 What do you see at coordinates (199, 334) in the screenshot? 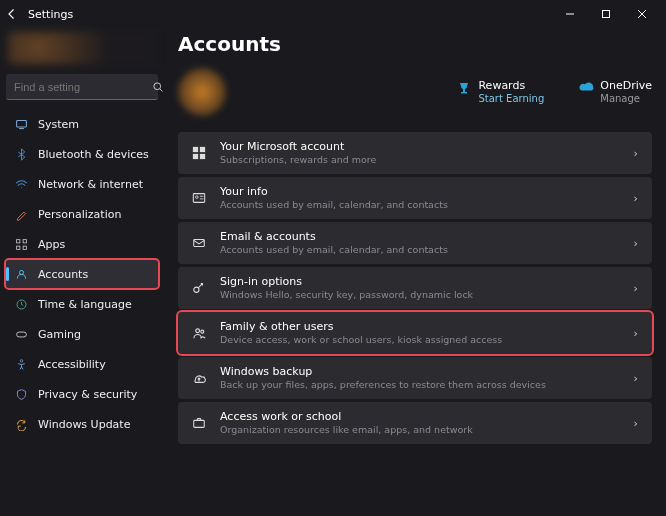
I see `family-icon` at bounding box center [199, 334].